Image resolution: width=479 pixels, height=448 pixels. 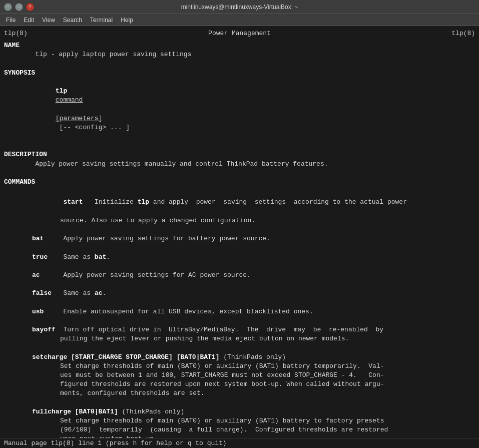 What do you see at coordinates (239, 182) in the screenshot?
I see `commands-label: COMMANDS` at bounding box center [239, 182].